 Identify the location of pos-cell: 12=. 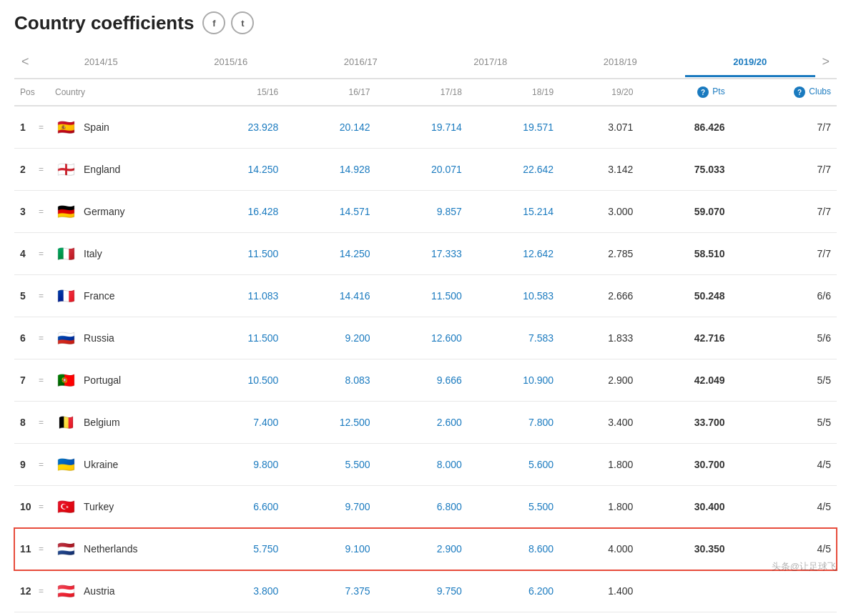
(31, 592).